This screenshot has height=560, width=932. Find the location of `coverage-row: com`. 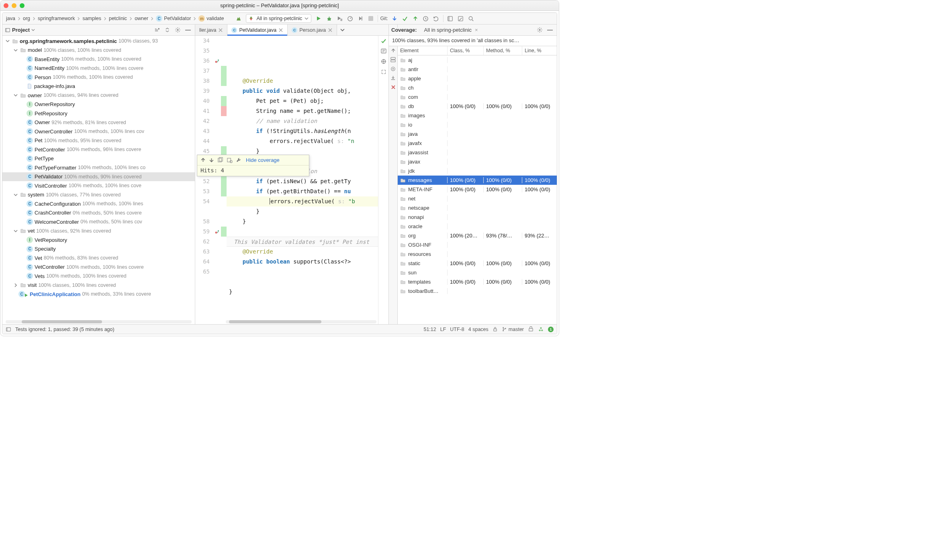

coverage-row: com is located at coordinates (477, 97).